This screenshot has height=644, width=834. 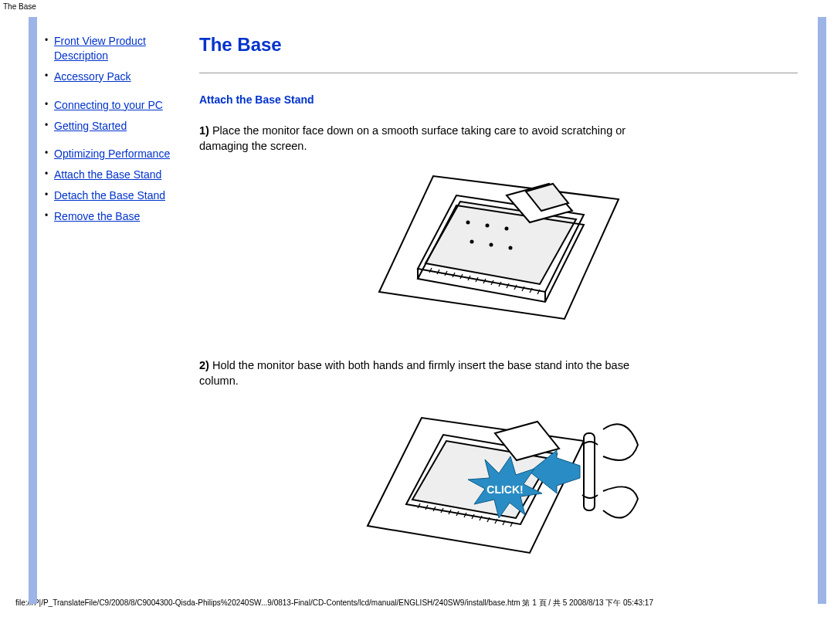 I want to click on step-1-text: Place the monitor face down on a smooth …, so click(x=412, y=138).